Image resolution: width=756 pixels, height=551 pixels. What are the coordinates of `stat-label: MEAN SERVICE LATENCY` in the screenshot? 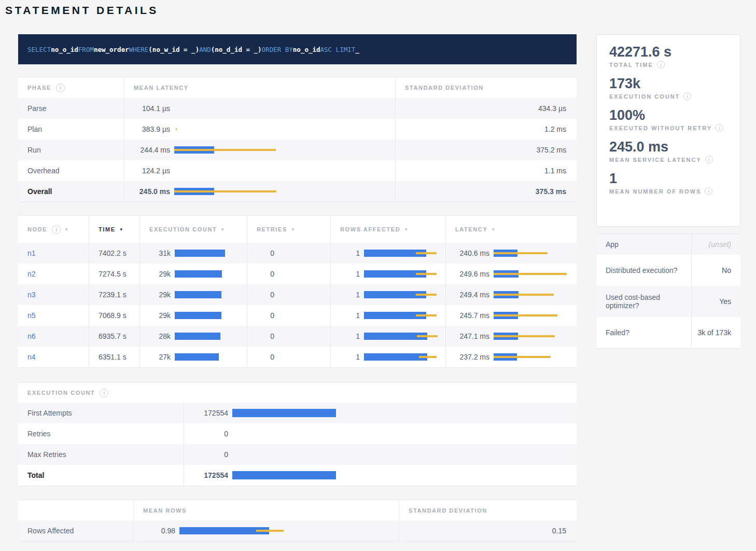 It's located at (655, 160).